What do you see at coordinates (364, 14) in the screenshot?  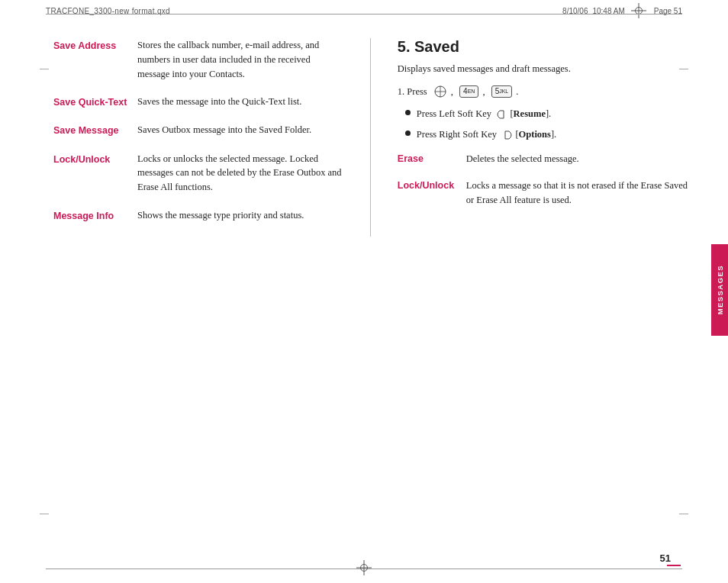 I see `page-border-top` at bounding box center [364, 14].